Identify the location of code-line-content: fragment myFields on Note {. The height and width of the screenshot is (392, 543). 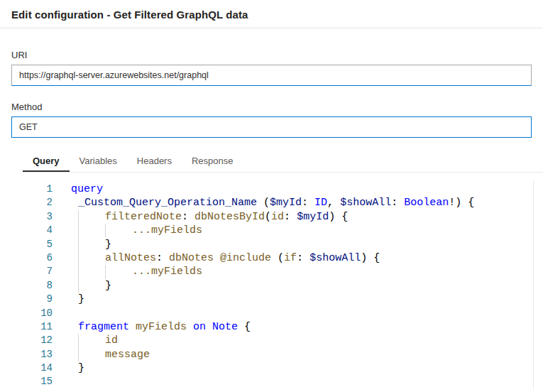
(302, 327).